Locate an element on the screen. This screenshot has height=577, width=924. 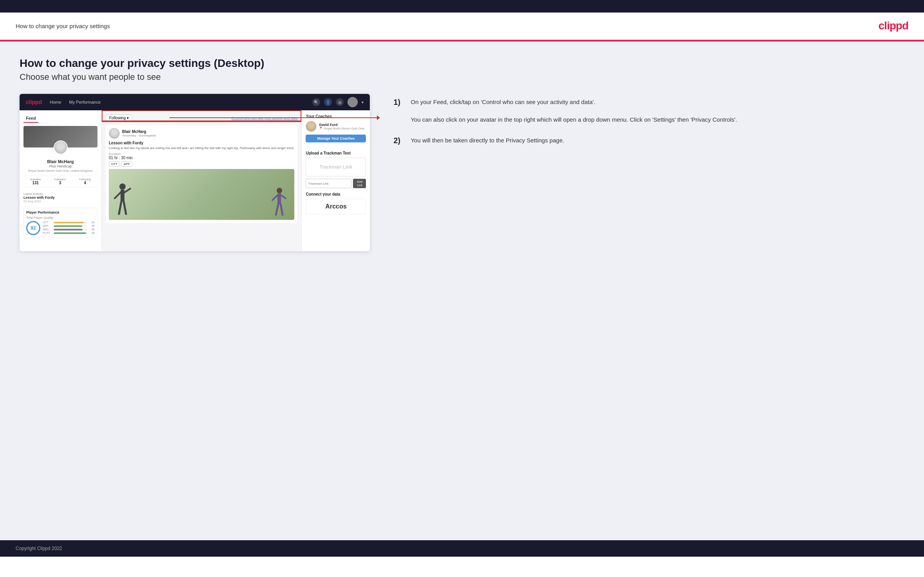
mockup-nav-performance: My Performance is located at coordinates (85, 102).